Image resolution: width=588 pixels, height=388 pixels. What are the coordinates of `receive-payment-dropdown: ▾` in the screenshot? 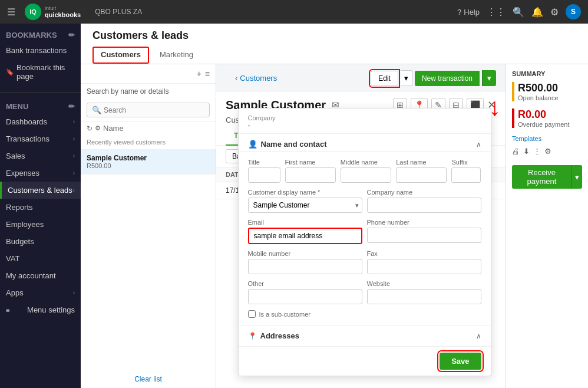 It's located at (577, 177).